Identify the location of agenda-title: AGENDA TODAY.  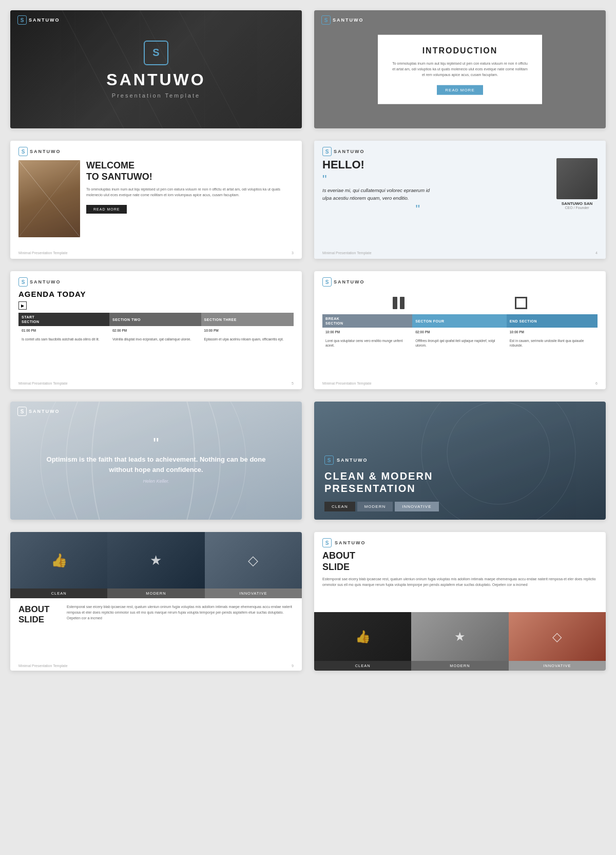
(156, 294).